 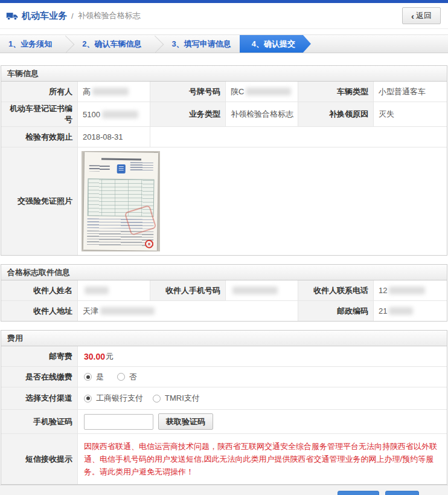 What do you see at coordinates (275, 44) in the screenshot?
I see `step-tab-4-active: 4、确认提交` at bounding box center [275, 44].